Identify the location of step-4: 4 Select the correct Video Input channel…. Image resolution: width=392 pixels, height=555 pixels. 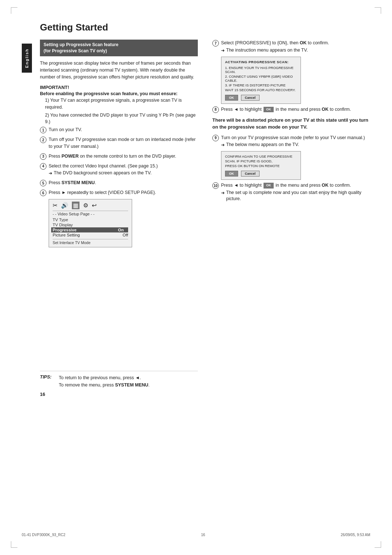
(119, 170).